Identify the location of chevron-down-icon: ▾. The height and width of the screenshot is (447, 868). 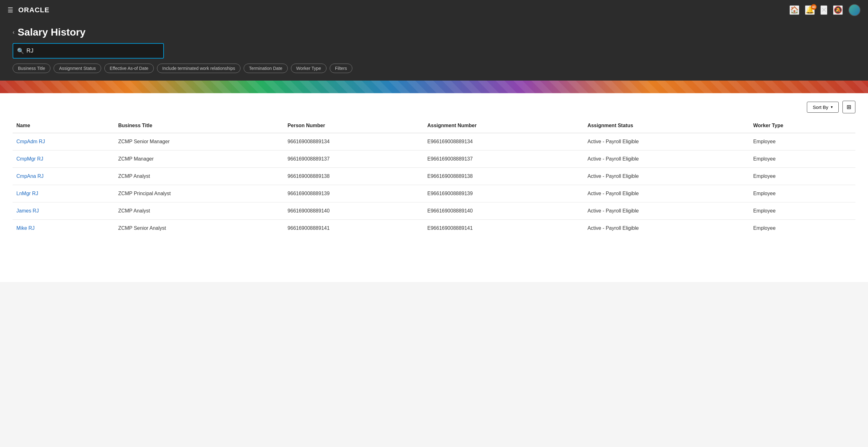
(832, 107).